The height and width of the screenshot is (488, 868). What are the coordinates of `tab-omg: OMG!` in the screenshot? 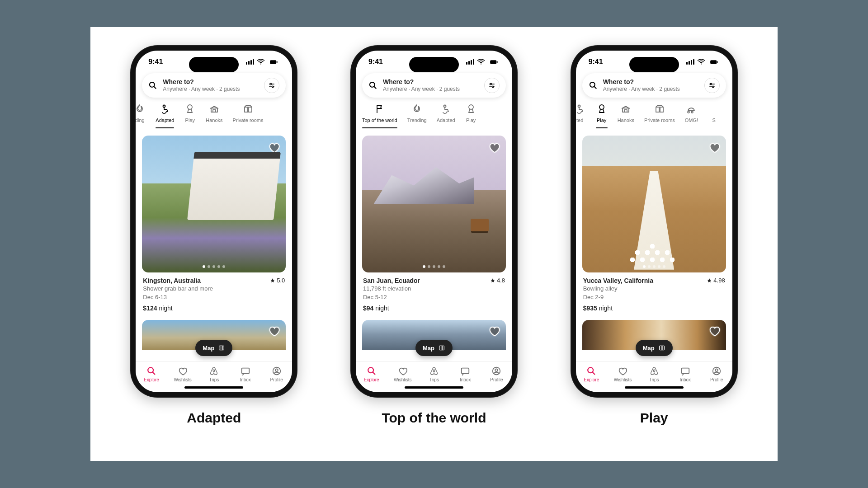 It's located at (692, 116).